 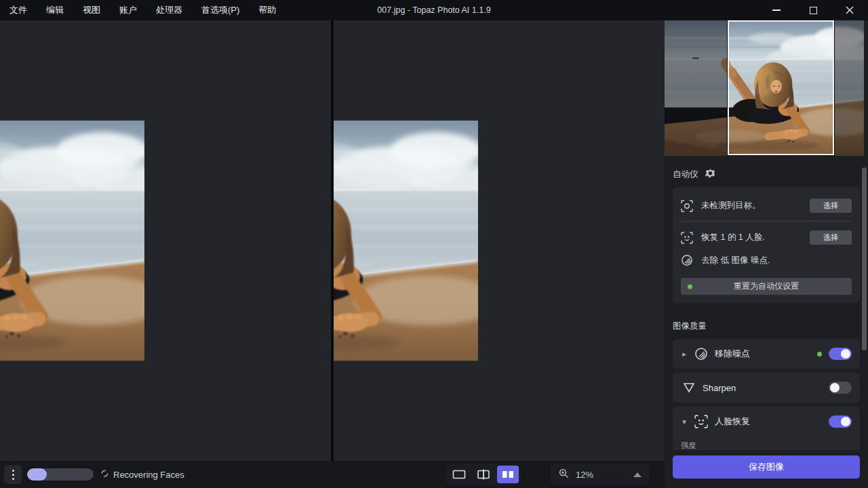 I want to click on maximize-button, so click(x=813, y=10).